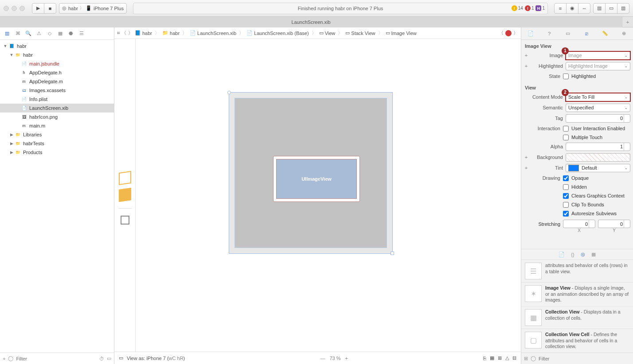 The width and height of the screenshot is (633, 364). Describe the element at coordinates (577, 294) in the screenshot. I see `library-item: ✶ Image View - Displays a single image, …` at that location.